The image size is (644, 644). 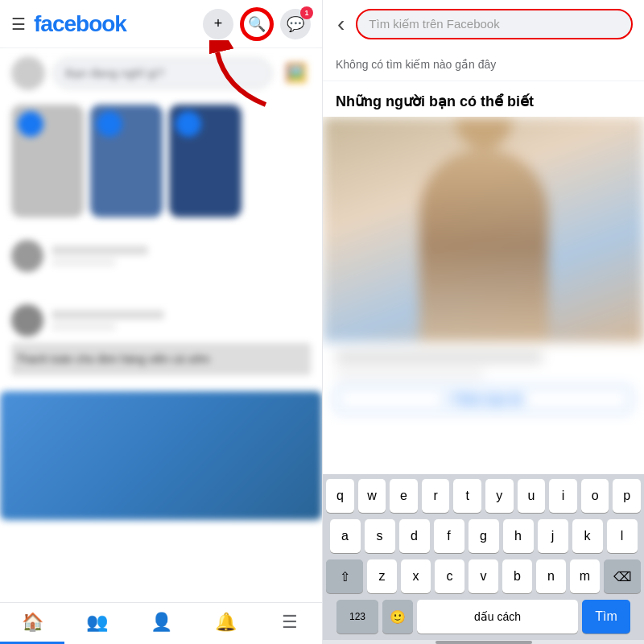 What do you see at coordinates (483, 64) in the screenshot?
I see `no-recent-label: Không có tìm kiếm nào gần đây` at bounding box center [483, 64].